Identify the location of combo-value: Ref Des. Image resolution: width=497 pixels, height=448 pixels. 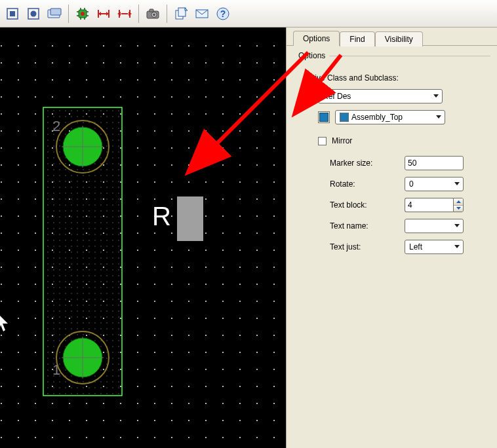
(376, 96).